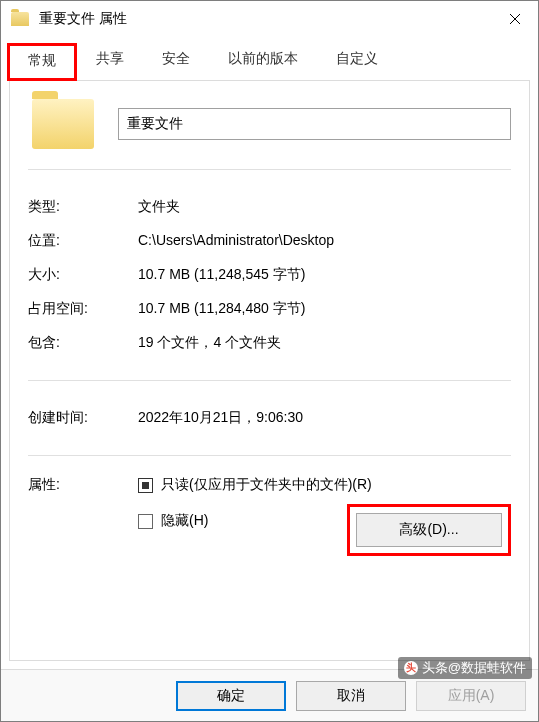 The height and width of the screenshot is (722, 539). Describe the element at coordinates (471, 696) in the screenshot. I see `apply-button: 应用(A)` at that location.